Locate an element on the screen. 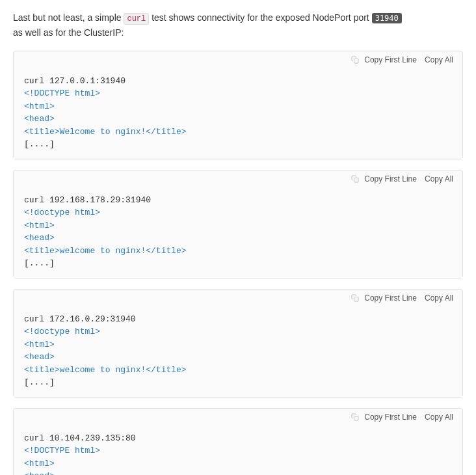  code-block-4: Copy First LineCopy Allcurl 10.104.239.1… is located at coordinates (238, 441).